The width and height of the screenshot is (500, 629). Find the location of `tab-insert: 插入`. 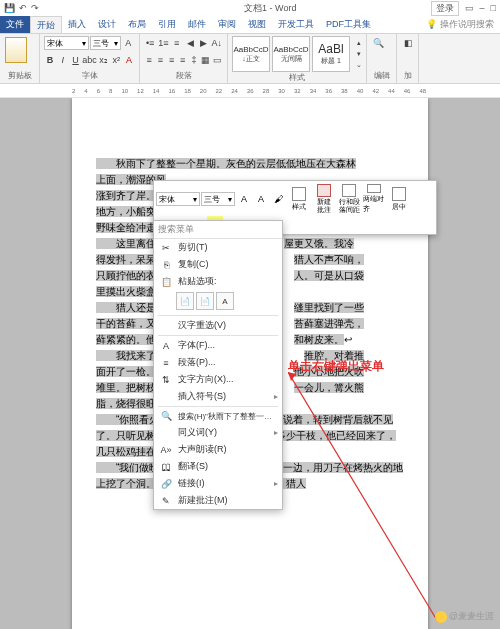

tab-insert: 插入 is located at coordinates (77, 24).